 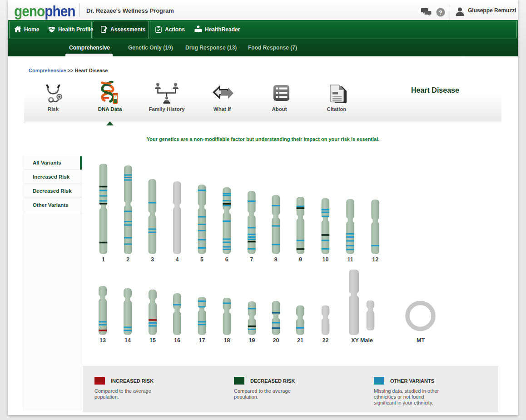 What do you see at coordinates (153, 340) in the screenshot?
I see `svg-text: 15` at bounding box center [153, 340].